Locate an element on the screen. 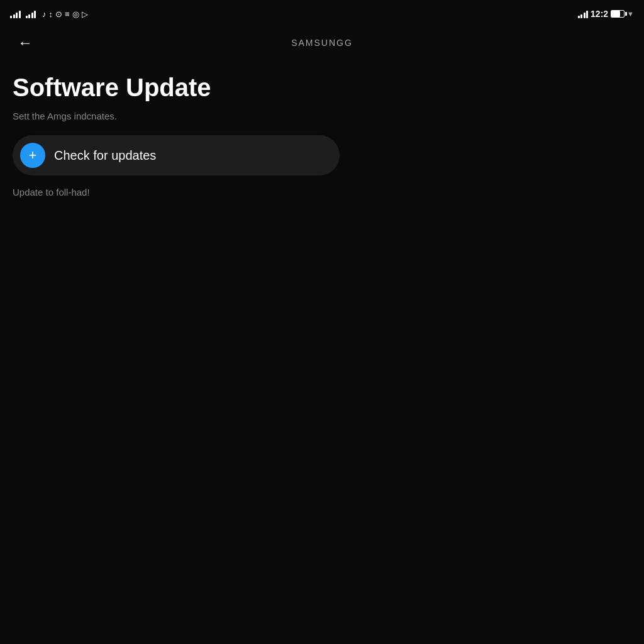 This screenshot has width=644, height=644. subtitle-text: Sett the Amgs indcnates. is located at coordinates (322, 116).